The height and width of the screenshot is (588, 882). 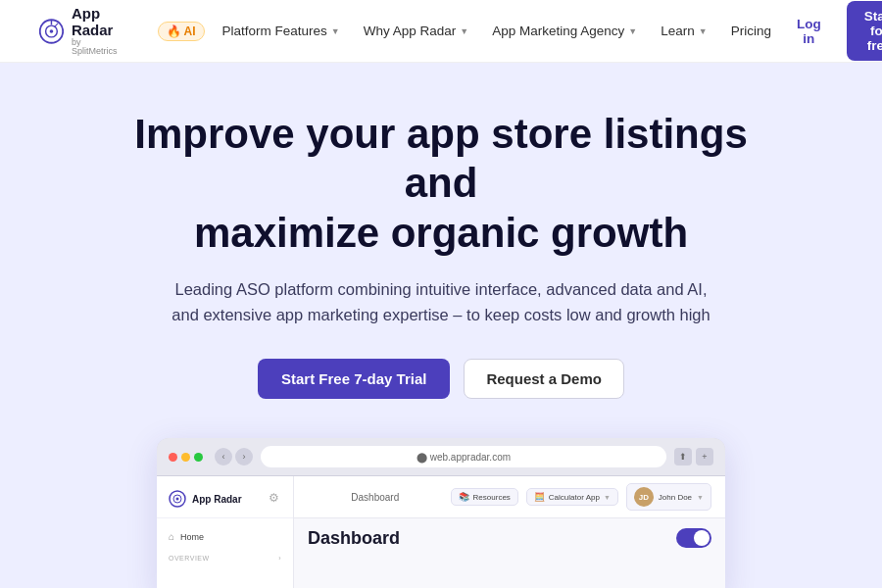 I want to click on avatar: JD, so click(x=644, y=497).